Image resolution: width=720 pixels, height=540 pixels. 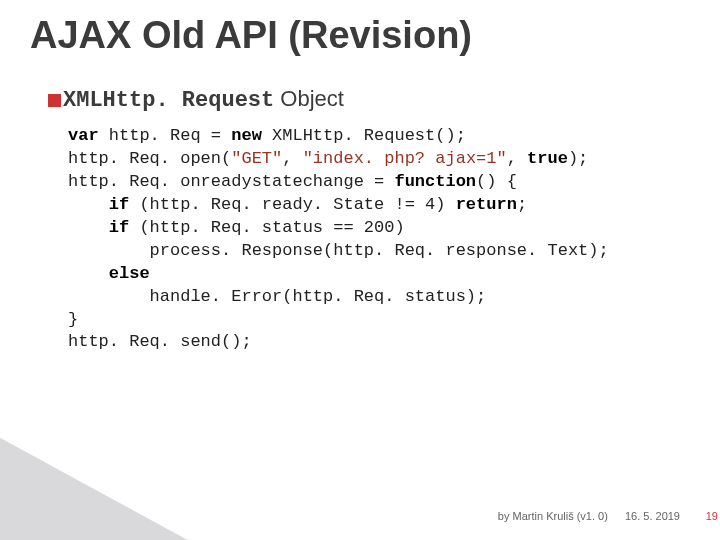 What do you see at coordinates (435, 182) in the screenshot?
I see `kw-function: function` at bounding box center [435, 182].